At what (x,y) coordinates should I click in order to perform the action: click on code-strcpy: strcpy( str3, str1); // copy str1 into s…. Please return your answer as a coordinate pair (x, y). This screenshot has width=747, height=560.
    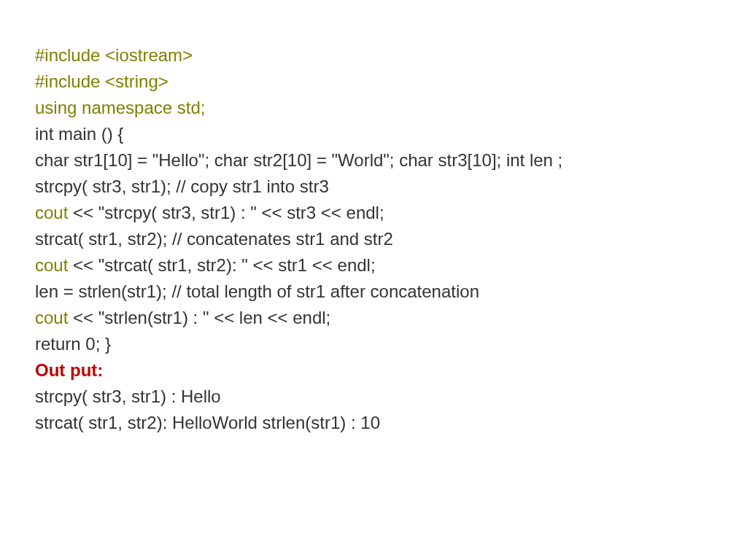
    Looking at the image, I should click on (374, 187).